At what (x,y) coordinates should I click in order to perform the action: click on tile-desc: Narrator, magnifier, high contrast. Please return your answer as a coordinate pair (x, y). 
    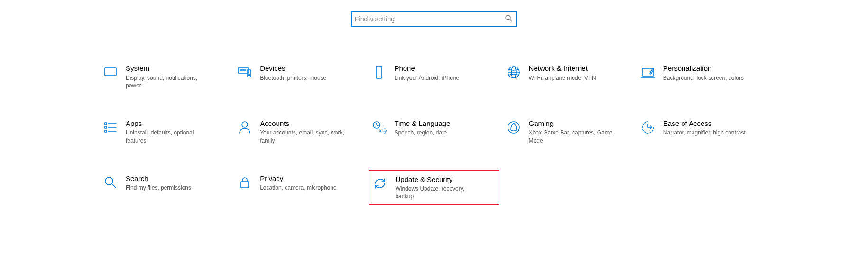
    Looking at the image, I should click on (704, 133).